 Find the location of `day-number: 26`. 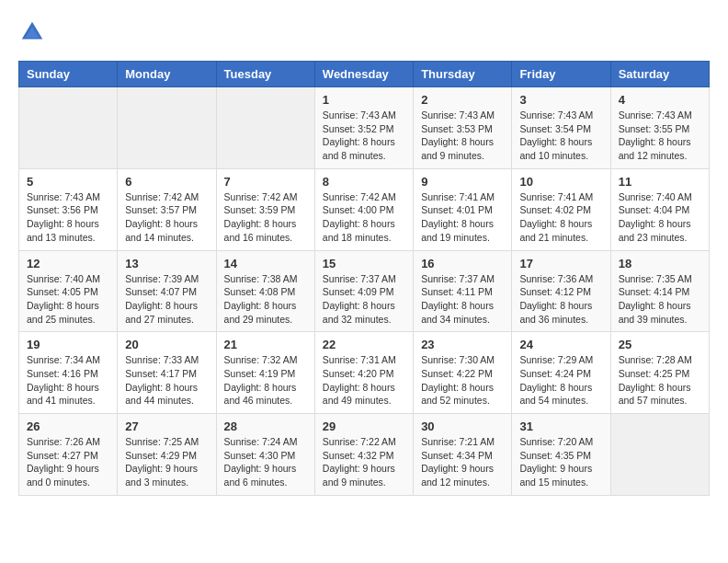

day-number: 26 is located at coordinates (68, 427).